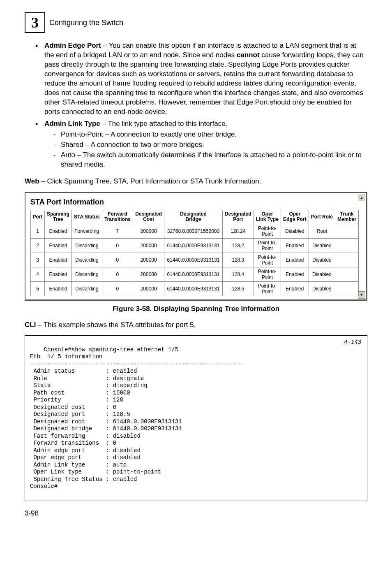 This screenshot has height=571, width=392. Describe the element at coordinates (150, 181) in the screenshot. I see `web-text: – Click Spanning Tree, STA, Port Informa…` at that location.